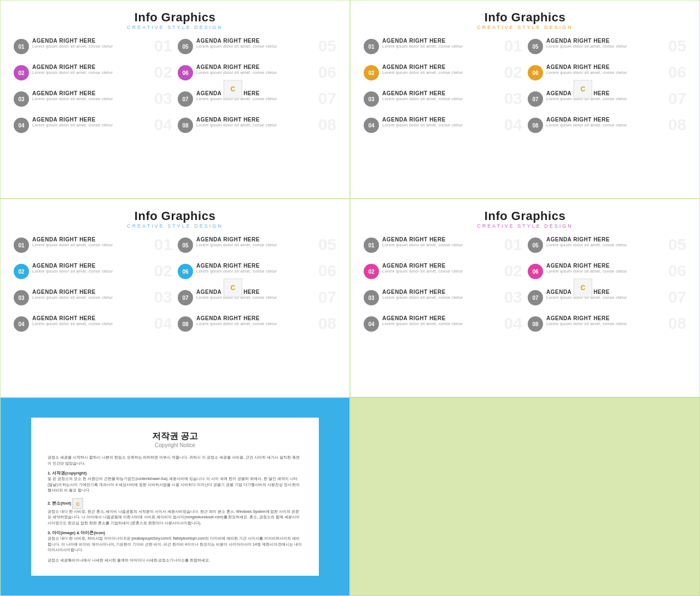 This screenshot has width=700, height=596. Describe the element at coordinates (443, 89) in the screenshot. I see `agenda-col-left-2: 01 AGENDA RIGHT HERELorem ipsum dolor si…` at that location.